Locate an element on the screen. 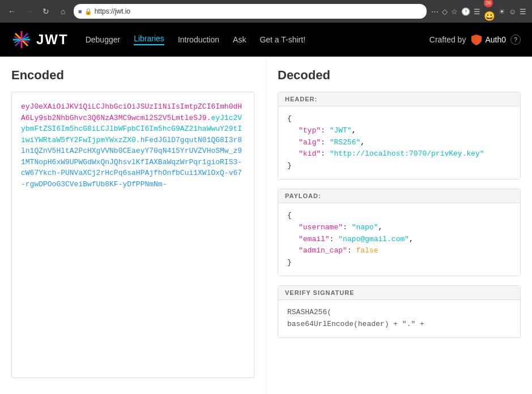 Image resolution: width=532 pixels, height=394 pixels. history-button: 🕐 is located at coordinates (466, 11).